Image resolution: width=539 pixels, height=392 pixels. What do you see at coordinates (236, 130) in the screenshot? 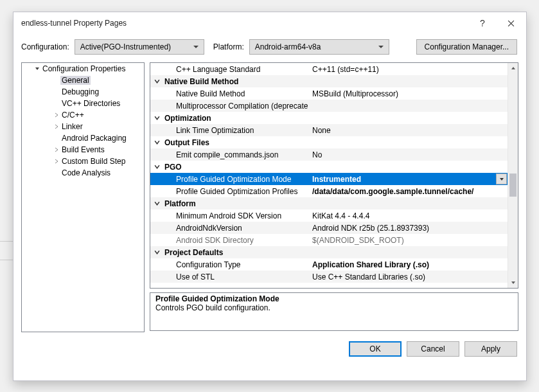
I see `property-name: Link Time Optimization` at bounding box center [236, 130].